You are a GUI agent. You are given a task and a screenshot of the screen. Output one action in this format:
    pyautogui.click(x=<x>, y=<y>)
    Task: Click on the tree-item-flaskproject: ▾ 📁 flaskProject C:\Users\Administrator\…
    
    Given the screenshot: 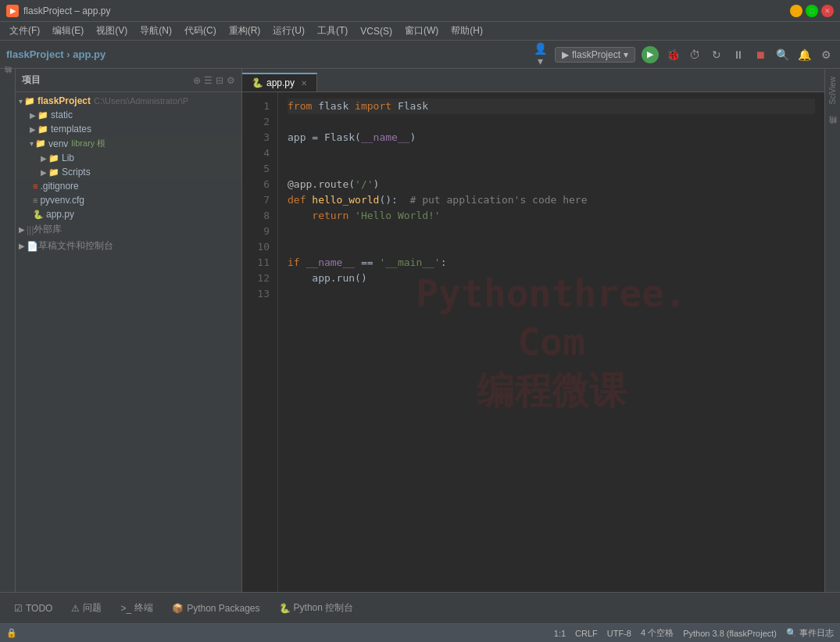 What is the action you would take?
    pyautogui.click(x=128, y=101)
    